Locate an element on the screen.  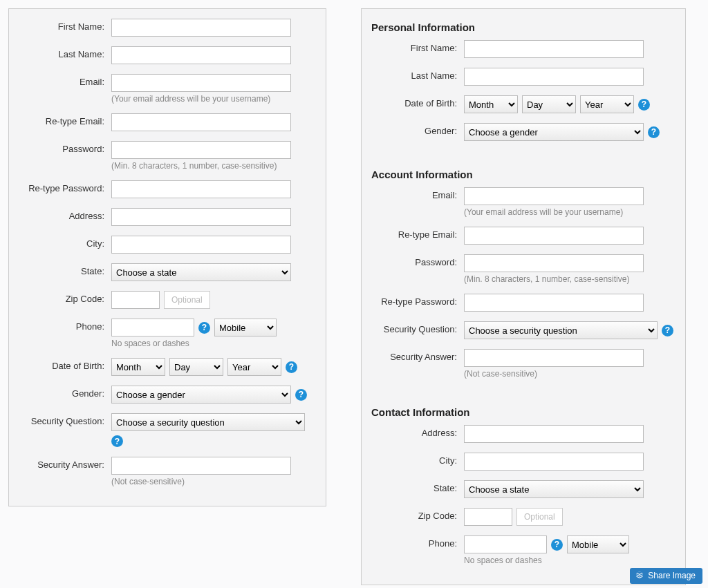
share-image-button: Share Image is located at coordinates (667, 576).